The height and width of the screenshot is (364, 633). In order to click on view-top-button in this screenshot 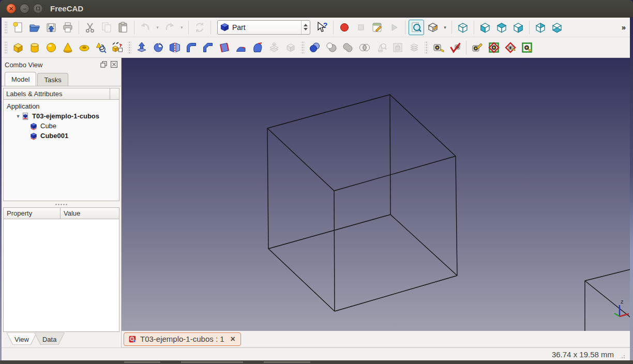, I will do `click(502, 27)`.